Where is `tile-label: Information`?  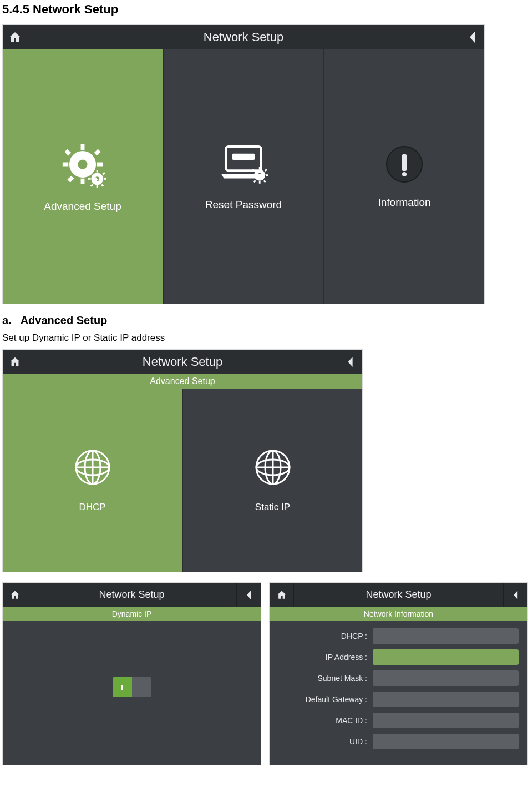 tile-label: Information is located at coordinates (404, 203).